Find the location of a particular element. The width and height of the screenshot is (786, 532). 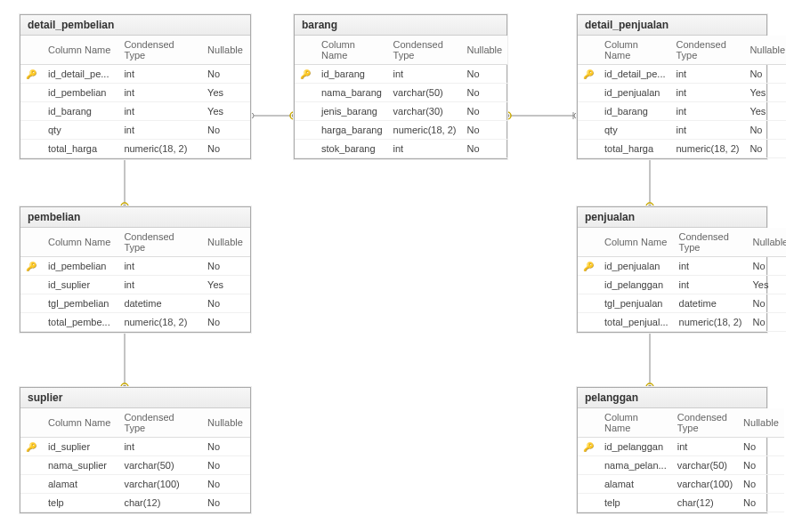

column-name: total_harga is located at coordinates (80, 149).